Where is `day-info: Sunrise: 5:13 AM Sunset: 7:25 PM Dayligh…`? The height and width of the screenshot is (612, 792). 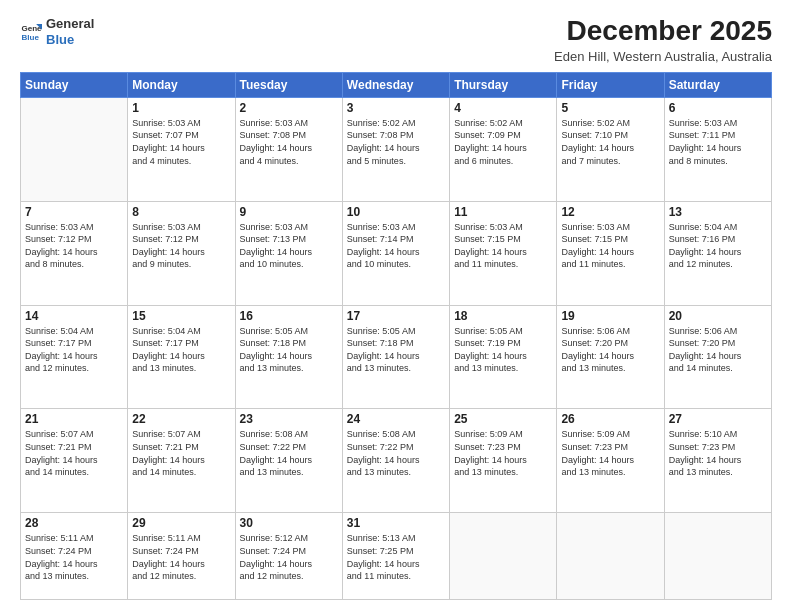 day-info: Sunrise: 5:13 AM Sunset: 7:25 PM Dayligh… is located at coordinates (396, 557).